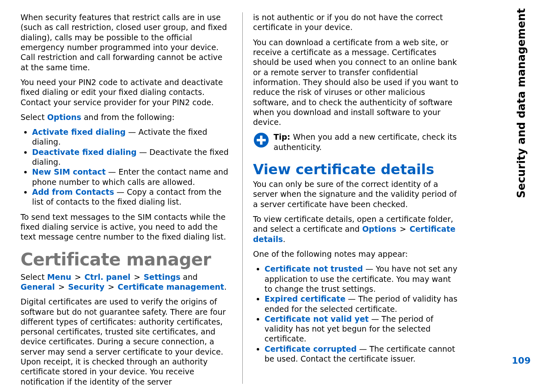  Describe the element at coordinates (127, 92) in the screenshot. I see `paragraph: You need your PIN2 code to activate and …` at that location.